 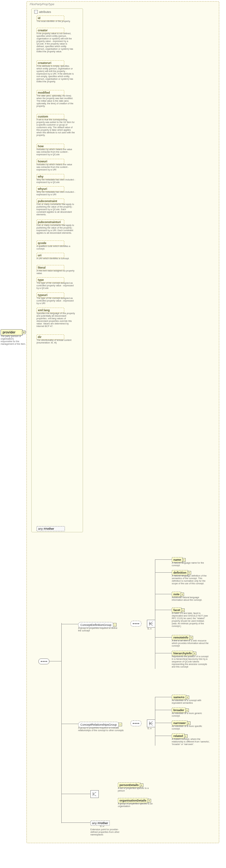 I want to click on element-related-desc: A related concept, where the relationshi…, so click(x=191, y=742).